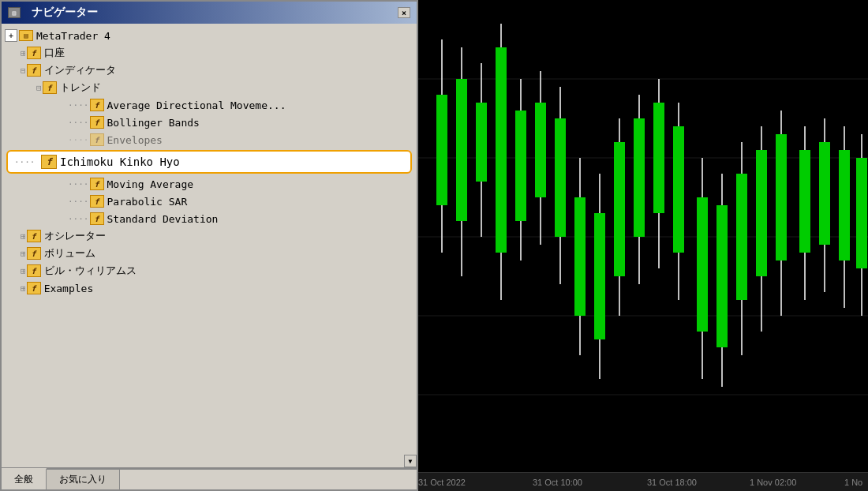 The image size is (868, 491). Describe the element at coordinates (24, 272) in the screenshot. I see `wil-connector: ⊞` at that location.